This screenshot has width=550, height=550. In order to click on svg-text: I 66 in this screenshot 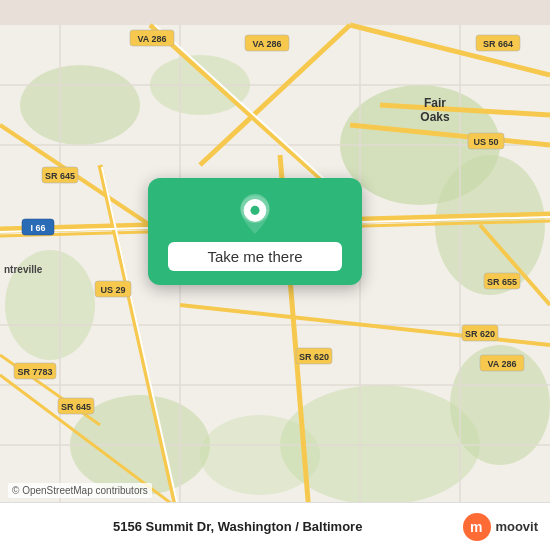, I will do `click(38, 228)`.